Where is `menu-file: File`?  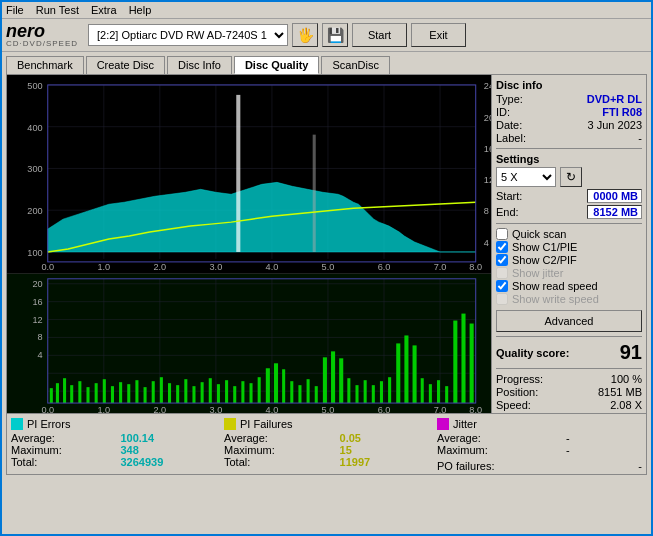 menu-file: File is located at coordinates (15, 10).